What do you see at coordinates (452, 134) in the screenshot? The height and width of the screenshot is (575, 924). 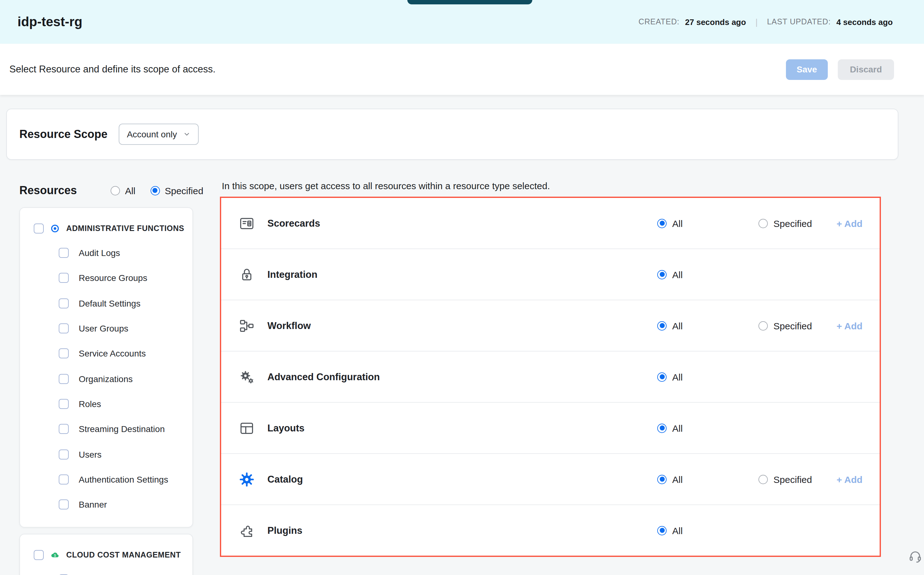 I see `resource-scope-card: Resource Scope Account only` at bounding box center [452, 134].